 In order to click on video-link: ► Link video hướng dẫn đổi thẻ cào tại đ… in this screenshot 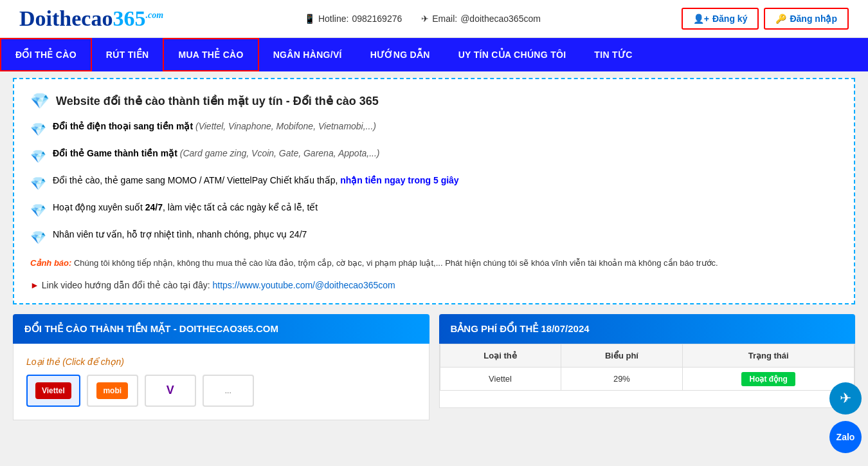, I will do `click(434, 285)`.